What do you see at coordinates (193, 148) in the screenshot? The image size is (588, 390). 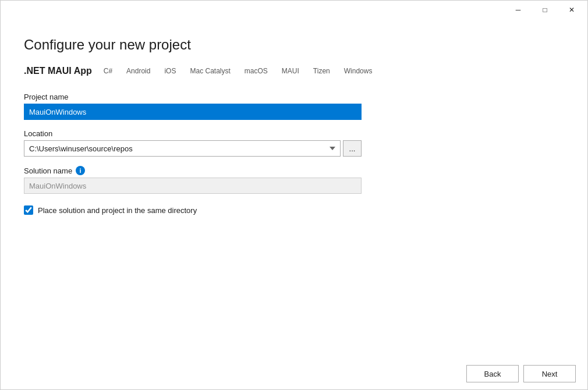 I see `location-row: C:\Users\winuser\source\repos ...` at bounding box center [193, 148].